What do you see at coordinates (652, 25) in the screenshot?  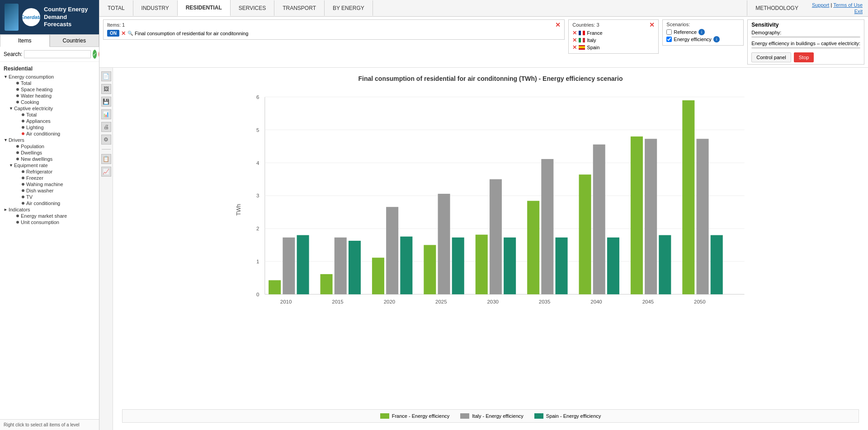 I see `countries-filter-close: ✕` at bounding box center [652, 25].